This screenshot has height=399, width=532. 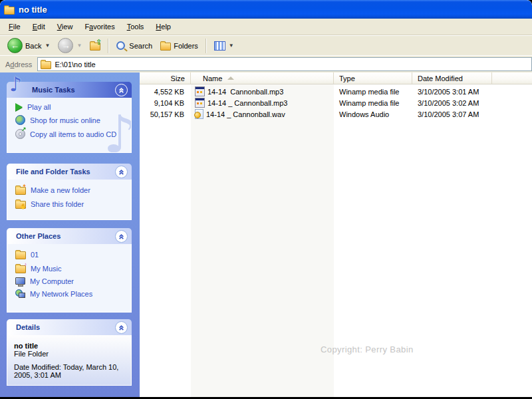 What do you see at coordinates (69, 90) in the screenshot?
I see `music-tasks-header: ♪ Music Tasks` at bounding box center [69, 90].